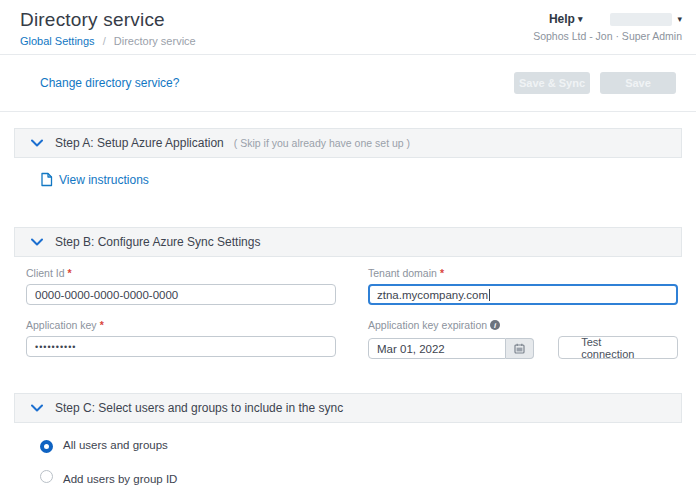  Describe the element at coordinates (490, 295) in the screenshot. I see `text-cursor` at that location.